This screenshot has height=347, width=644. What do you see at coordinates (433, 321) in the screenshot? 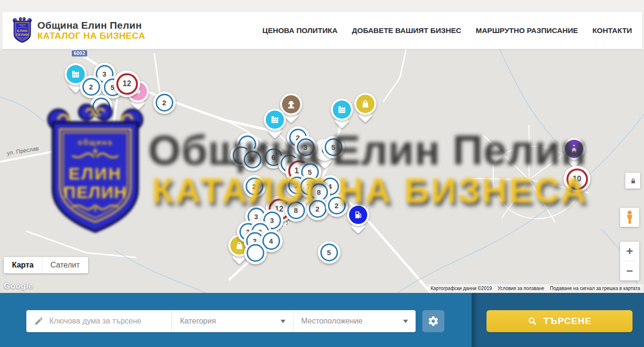
I see `gear-icon` at bounding box center [433, 321].